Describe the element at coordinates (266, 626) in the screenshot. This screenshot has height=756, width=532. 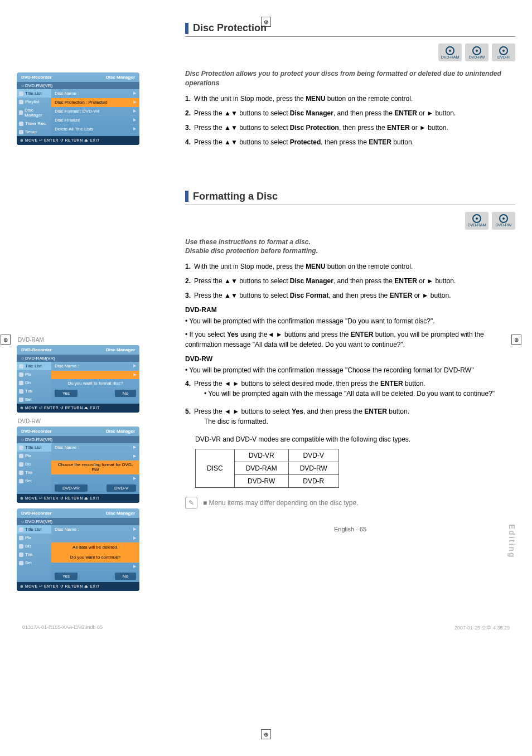
I see `print-footer: 01317A-01-R155-XAA-ENG.indb 65 2007-01-2…` at that location.